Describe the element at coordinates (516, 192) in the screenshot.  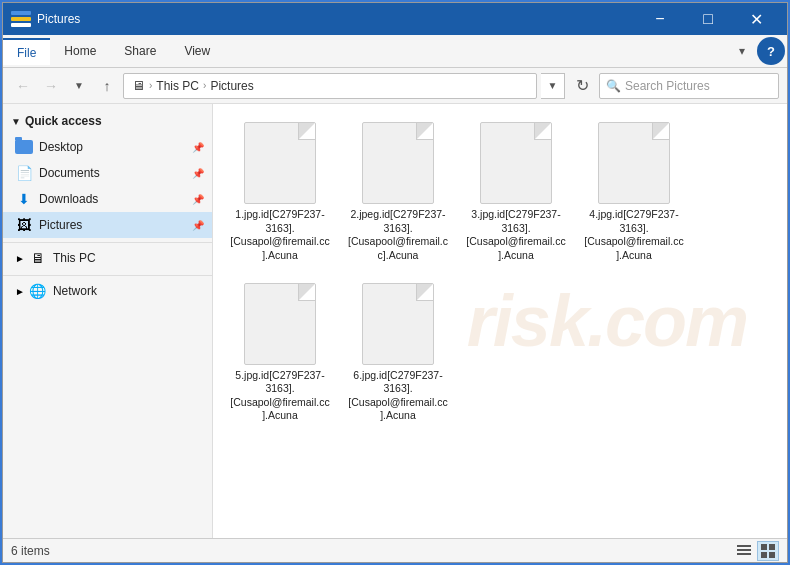
I see `file-item: 3.jpg.id[C279F237-3163].[Cusapol@firemai…` at that location.